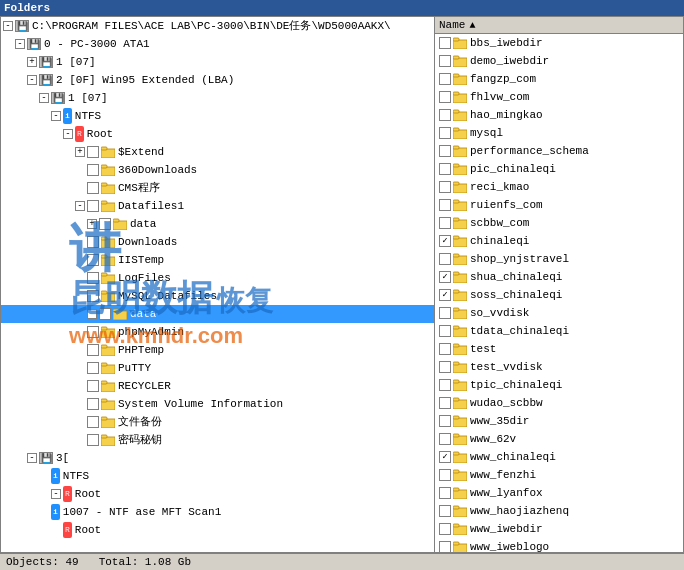 This screenshot has height=570, width=684. Describe the element at coordinates (218, 296) in the screenshot. I see `tree-item: MySQL Datafiles` at that location.